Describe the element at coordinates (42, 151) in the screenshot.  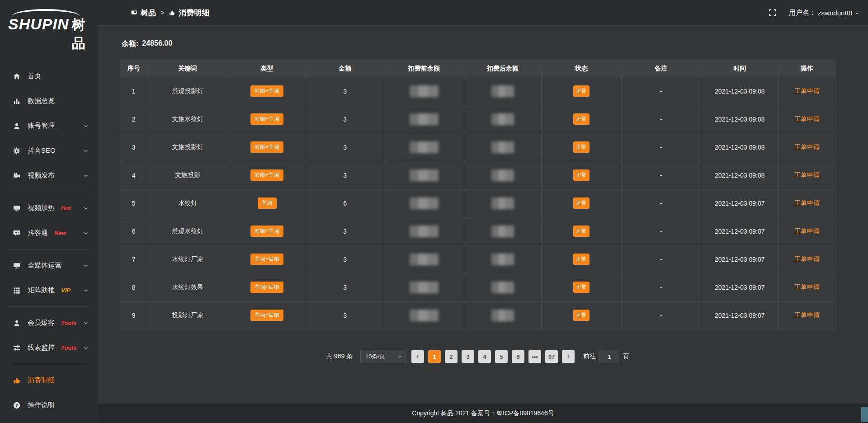
I see `sidebar-item-label: 抖音SEO` at that location.